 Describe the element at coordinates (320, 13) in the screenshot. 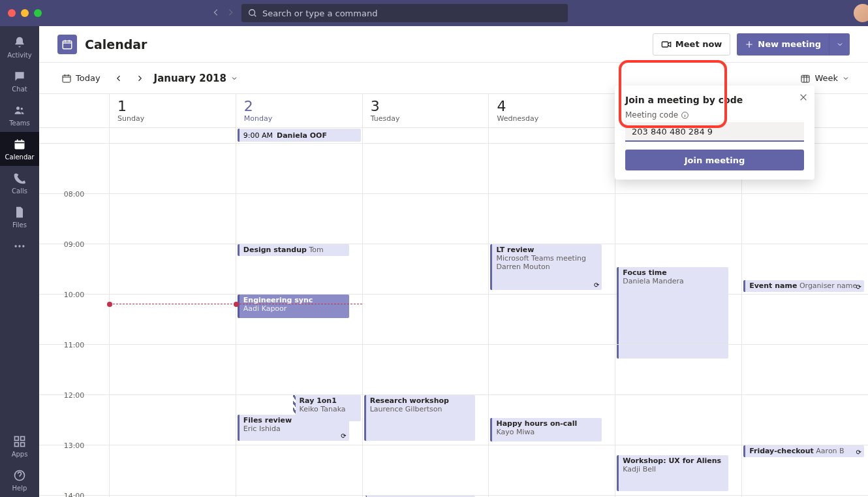

I see `search-placeholder: Search or type a command` at that location.